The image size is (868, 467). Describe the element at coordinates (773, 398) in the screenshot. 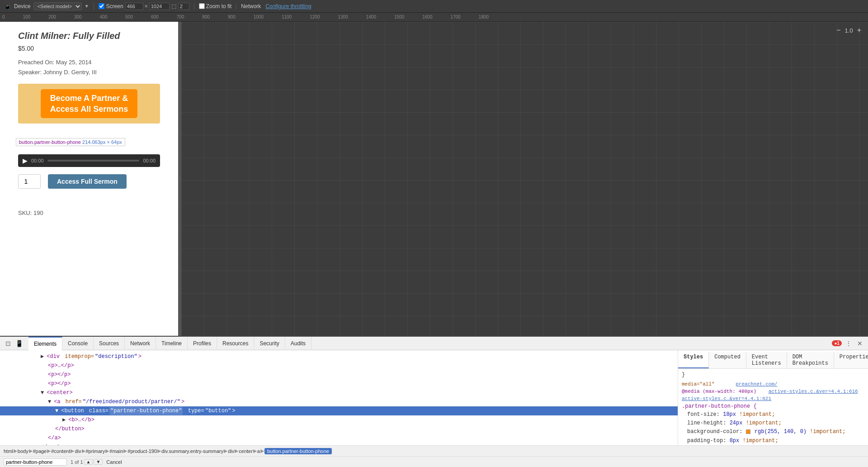

I see `styles-panel: Styles Computed Event Listeners DOM Brea…` at that location.